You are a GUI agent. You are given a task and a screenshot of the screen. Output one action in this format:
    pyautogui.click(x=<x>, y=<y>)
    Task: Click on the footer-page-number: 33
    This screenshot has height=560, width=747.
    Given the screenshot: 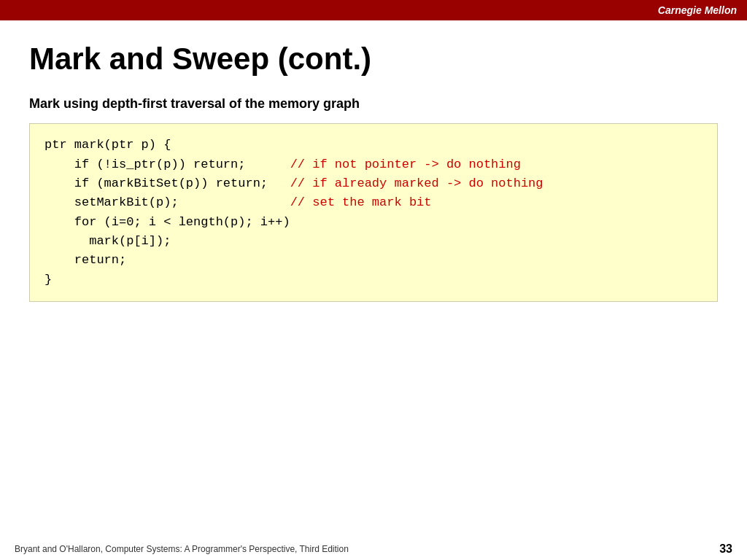 What is the action you would take?
    pyautogui.click(x=726, y=549)
    